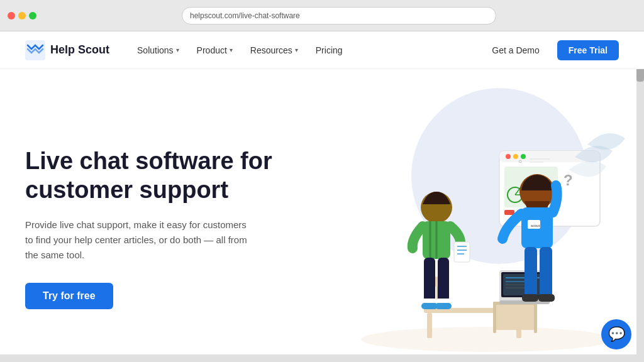 This screenshot has width=644, height=362. I want to click on logo-text: Help Scout, so click(80, 50).